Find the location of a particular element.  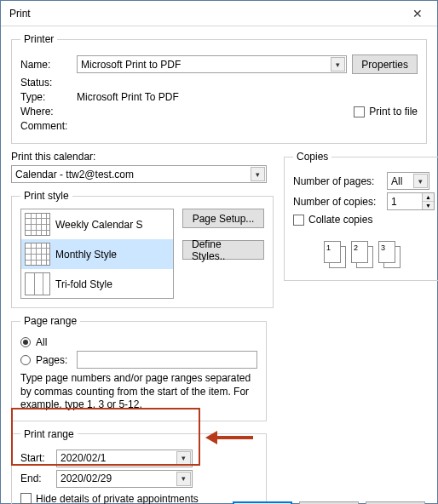

spinner-up-icon: ▲ is located at coordinates (428, 198).